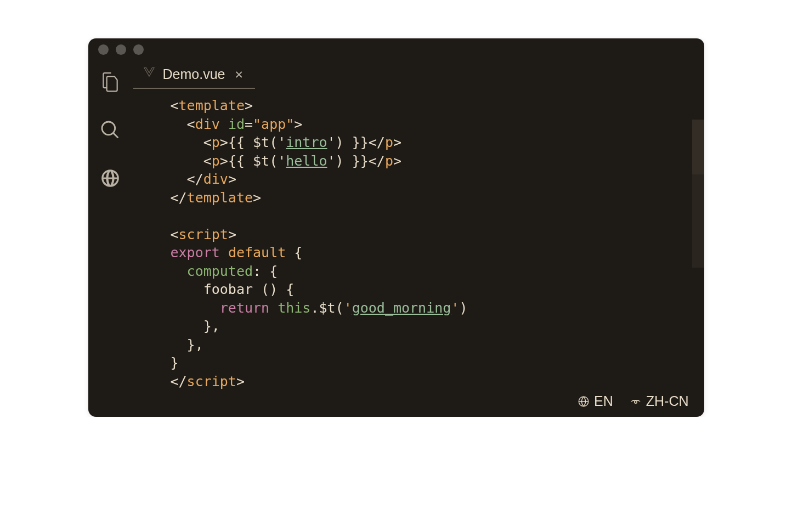  Describe the element at coordinates (438, 308) in the screenshot. I see `code-line: return this.$t('good_morning')` at that location.